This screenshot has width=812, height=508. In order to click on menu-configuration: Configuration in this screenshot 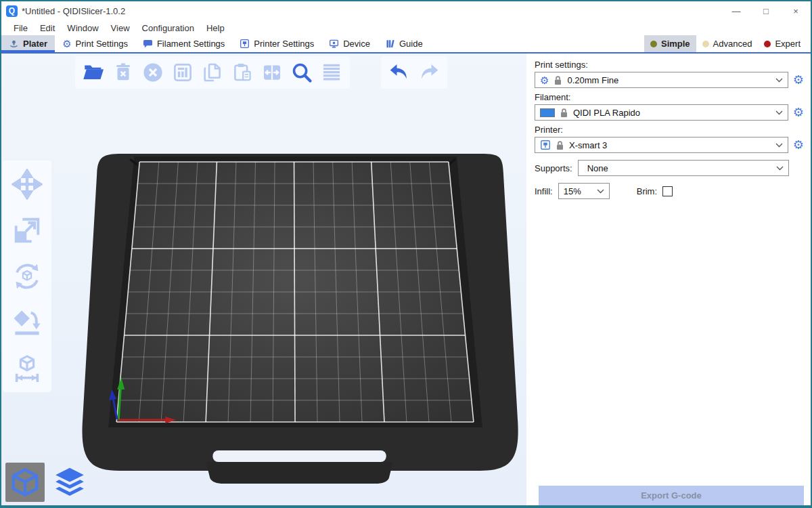, I will do `click(168, 28)`.